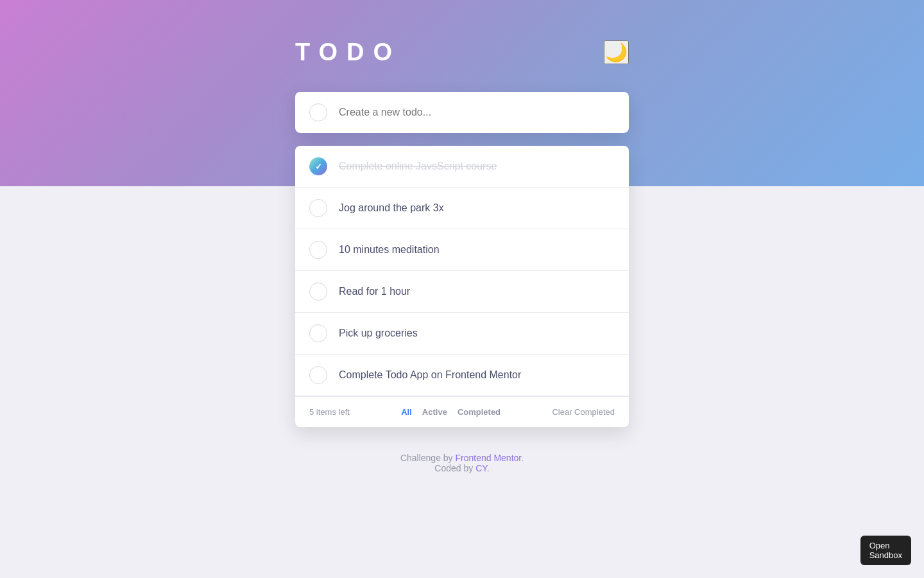 Image resolution: width=924 pixels, height=578 pixels. What do you see at coordinates (489, 458) in the screenshot?
I see `frontend-mentor-link: Frontend Mentor` at bounding box center [489, 458].